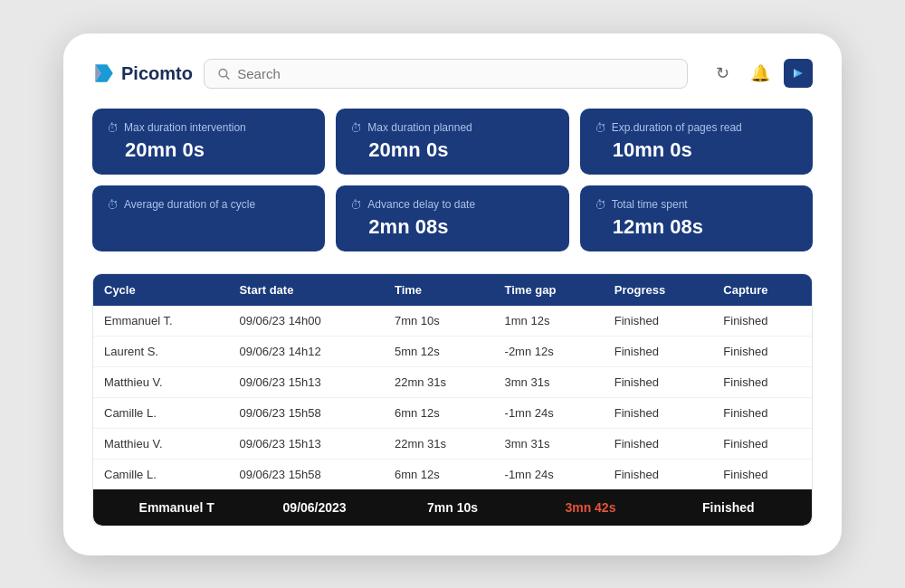 This screenshot has width=905, height=588. I want to click on metric-label-3: ⏱ Average duration of a cycle, so click(208, 204).